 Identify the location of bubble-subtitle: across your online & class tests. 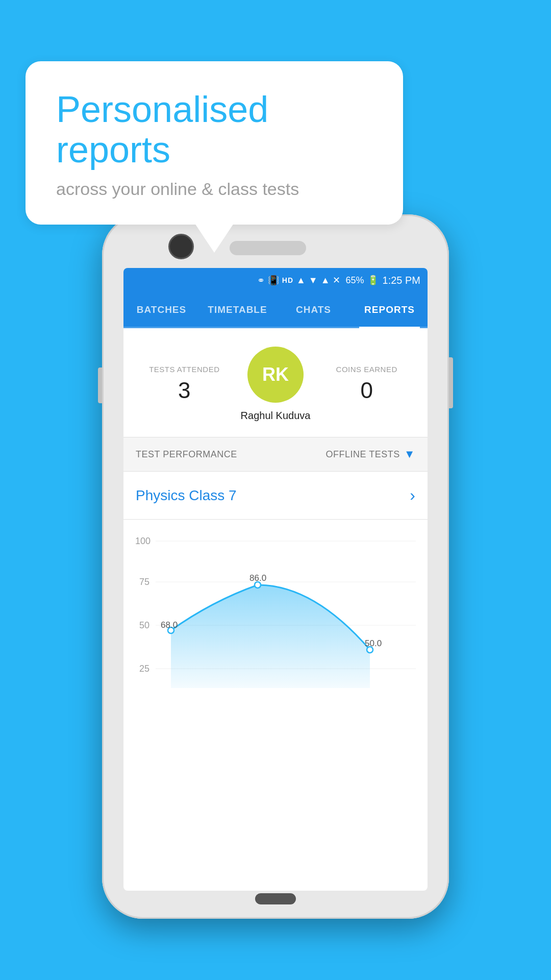
(214, 189).